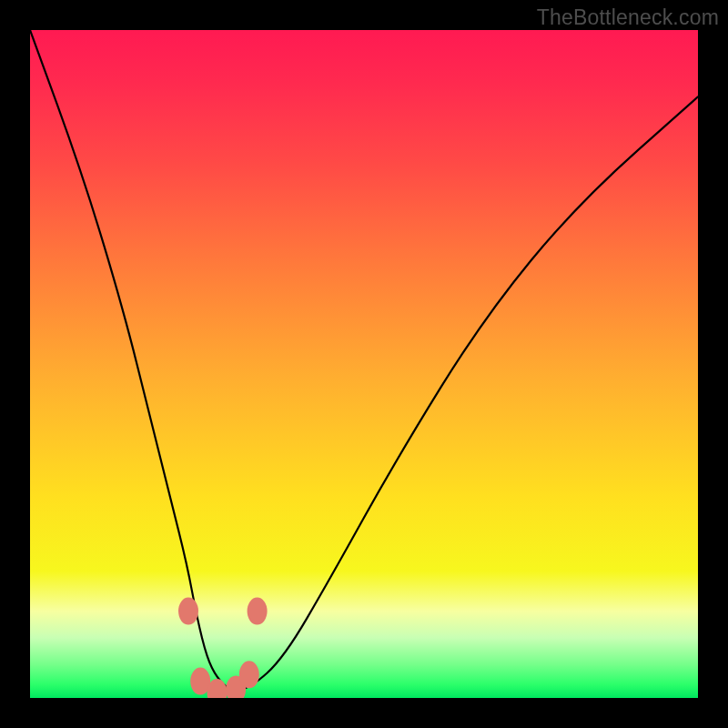 This screenshot has height=728, width=728. What do you see at coordinates (223, 648) in the screenshot?
I see `highlight-markers` at bounding box center [223, 648].